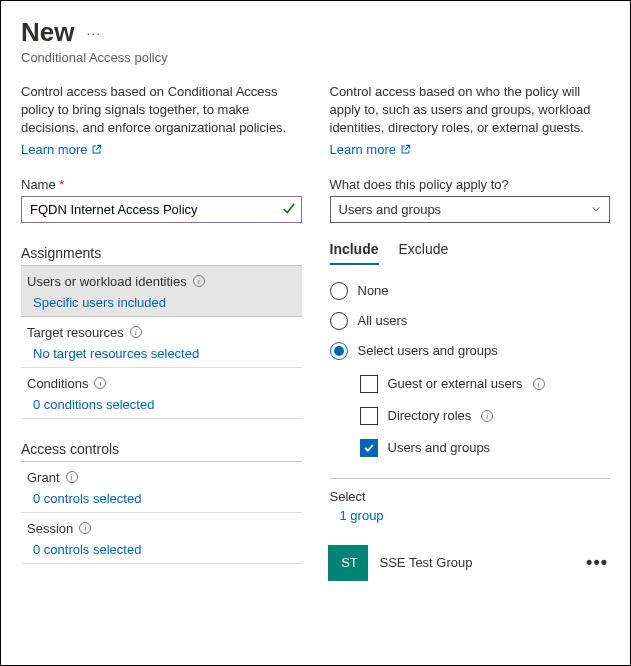  I want to click on select-value-link: 1 group, so click(470, 516).